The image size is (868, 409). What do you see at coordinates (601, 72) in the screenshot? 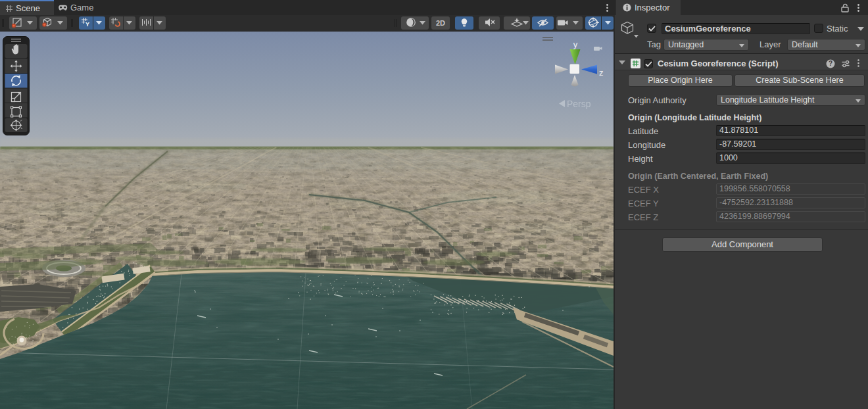
I see `svg-text: z` at bounding box center [601, 72].